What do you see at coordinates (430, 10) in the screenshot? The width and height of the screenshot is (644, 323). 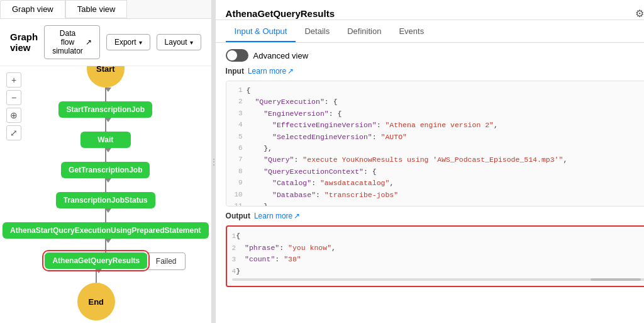 I see `rp-header: AthenaGetQueryResults ⚙ ✕` at bounding box center [430, 10].